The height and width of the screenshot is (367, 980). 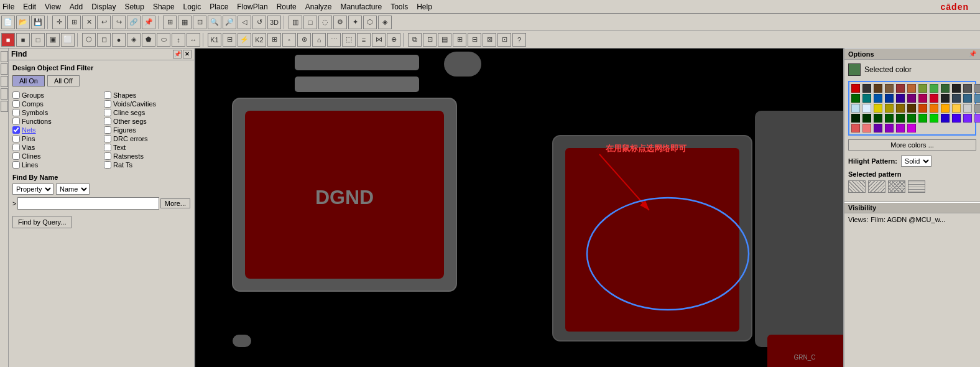 I want to click on tb2-31: ⊟, so click(x=474, y=40).